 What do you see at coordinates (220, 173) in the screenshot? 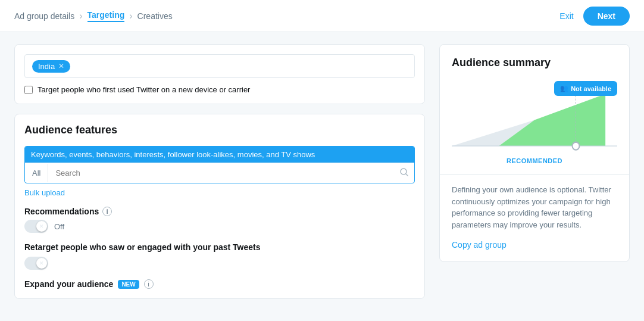
I see `search-row: All` at bounding box center [220, 173].